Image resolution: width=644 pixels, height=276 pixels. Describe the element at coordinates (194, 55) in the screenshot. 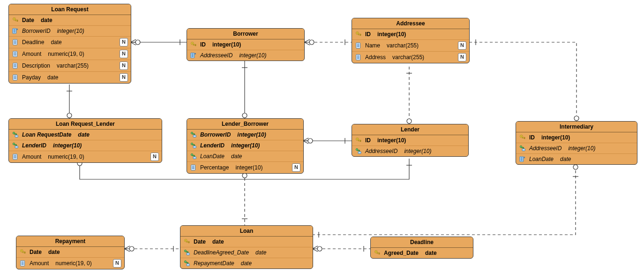

I see `foreign-key-icon` at that location.